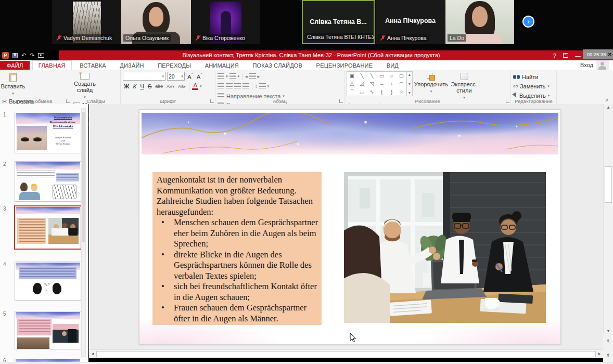 Image resolution: width=613 pixels, height=364 pixels. Describe the element at coordinates (259, 76) in the screenshot. I see `increase-indent-icon: ▸` at that location.